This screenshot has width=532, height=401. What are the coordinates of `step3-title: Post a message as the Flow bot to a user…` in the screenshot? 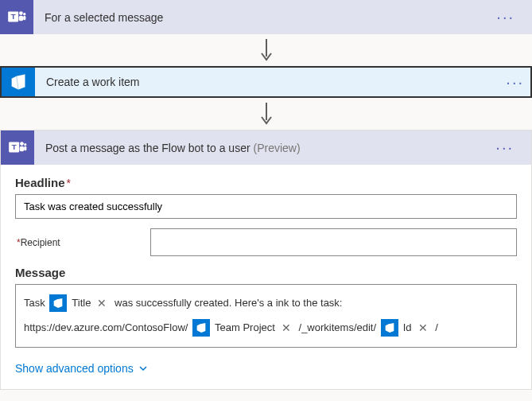 It's located at (267, 148).